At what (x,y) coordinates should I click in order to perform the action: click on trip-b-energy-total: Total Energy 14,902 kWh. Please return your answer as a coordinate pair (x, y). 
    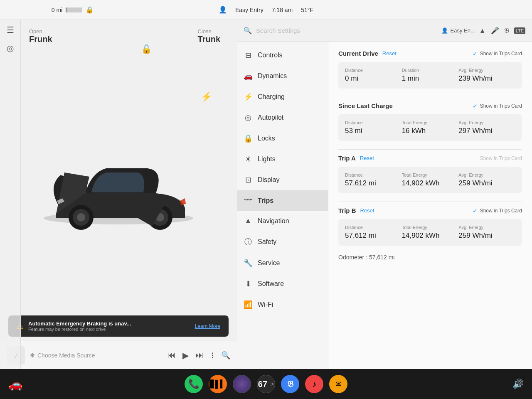
    Looking at the image, I should click on (431, 232).